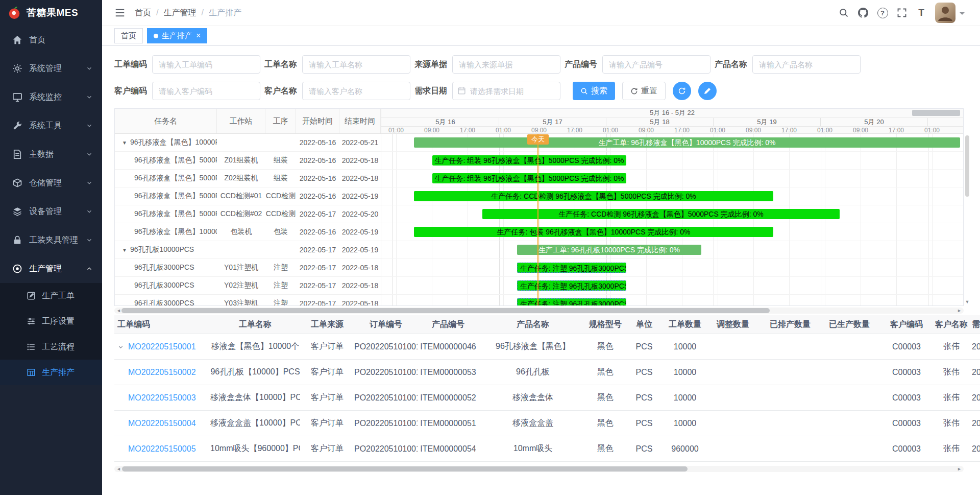 The height and width of the screenshot is (495, 980). What do you see at coordinates (863, 13) in the screenshot?
I see `github-icon` at bounding box center [863, 13].